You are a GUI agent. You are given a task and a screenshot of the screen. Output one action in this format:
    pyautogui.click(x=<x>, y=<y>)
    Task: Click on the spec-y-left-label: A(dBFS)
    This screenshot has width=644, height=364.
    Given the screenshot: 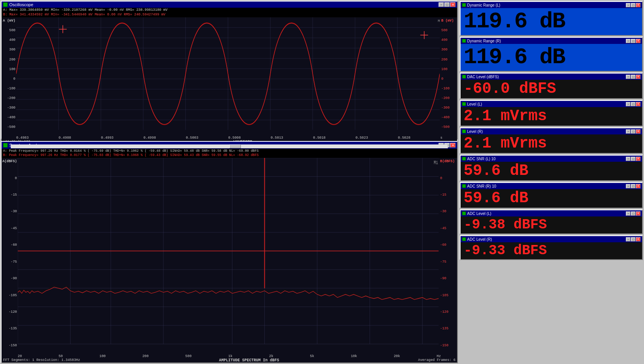 What is the action you would take?
    pyautogui.click(x=10, y=161)
    